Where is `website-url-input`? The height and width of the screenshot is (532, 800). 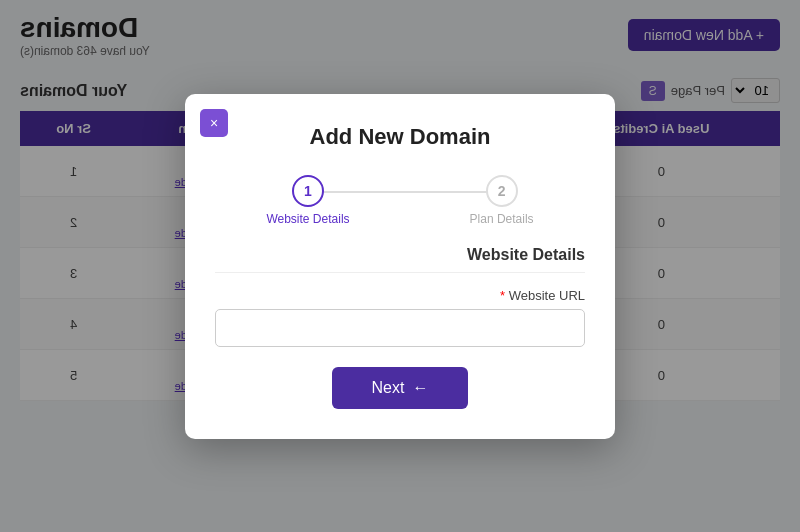
website-url-input is located at coordinates (400, 328).